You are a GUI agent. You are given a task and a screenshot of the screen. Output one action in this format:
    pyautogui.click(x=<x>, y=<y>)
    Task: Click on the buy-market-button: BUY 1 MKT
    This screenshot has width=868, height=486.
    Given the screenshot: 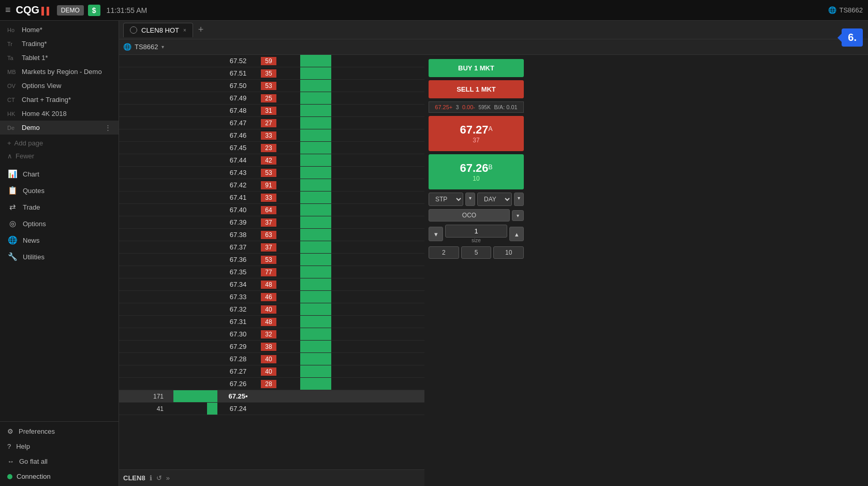 What is the action you would take?
    pyautogui.click(x=476, y=68)
    